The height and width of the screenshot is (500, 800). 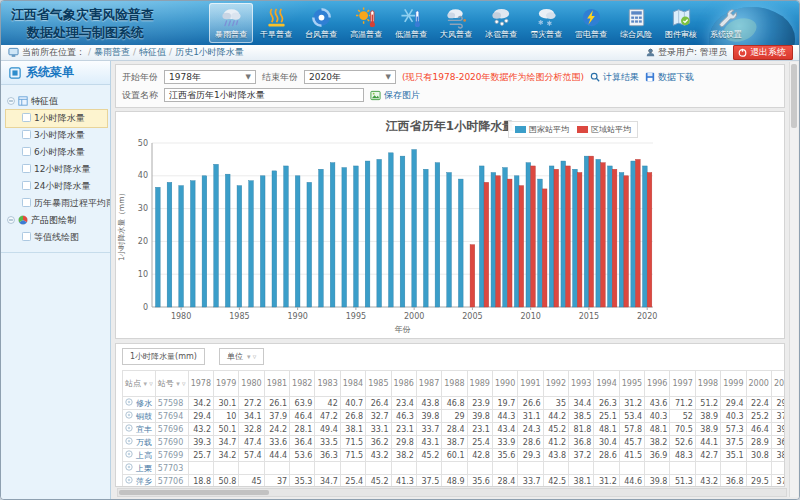 I want to click on breadcrumb-item: 历史1小时降水量, so click(x=210, y=52).